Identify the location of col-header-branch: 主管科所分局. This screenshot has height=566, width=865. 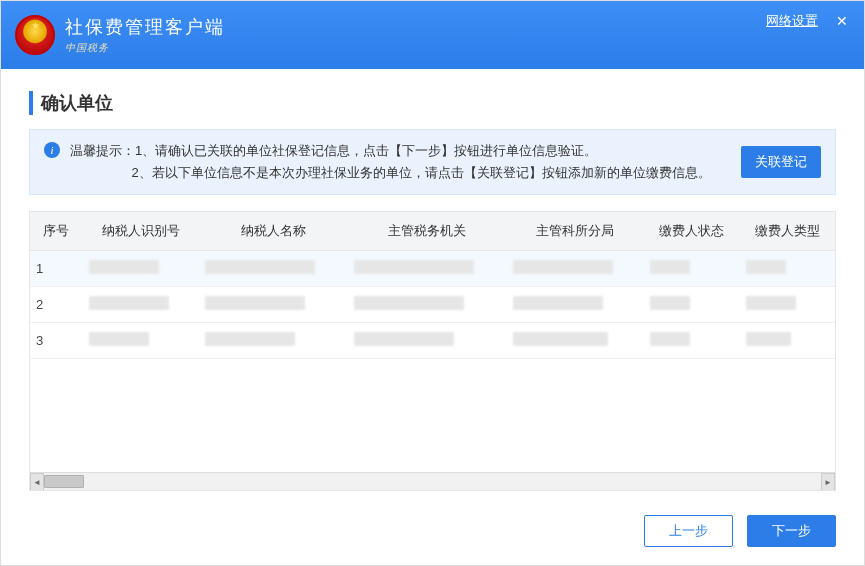
(576, 232).